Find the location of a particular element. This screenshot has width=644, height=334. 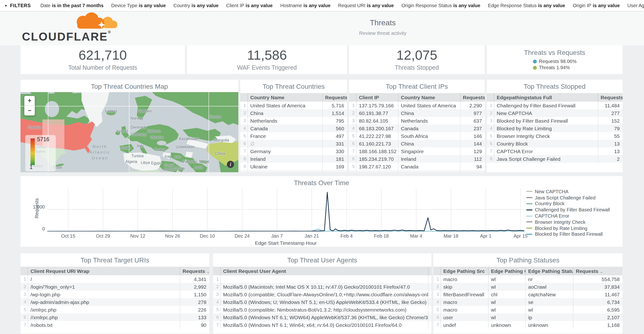

map-label: Egypt is located at coordinates (156, 163).